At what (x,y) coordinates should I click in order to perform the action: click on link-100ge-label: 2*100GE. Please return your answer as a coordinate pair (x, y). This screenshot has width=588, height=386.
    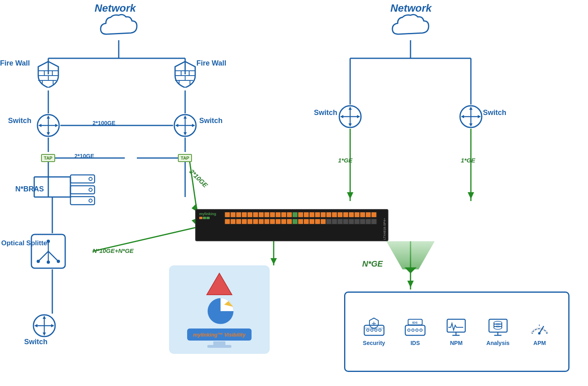
    Looking at the image, I should click on (104, 123).